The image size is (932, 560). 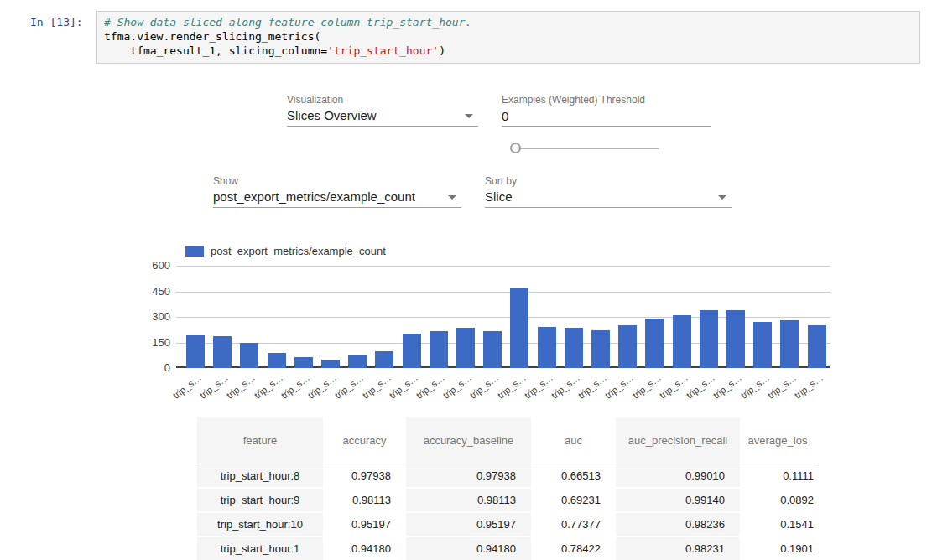 I want to click on slider-track, so click(x=587, y=148).